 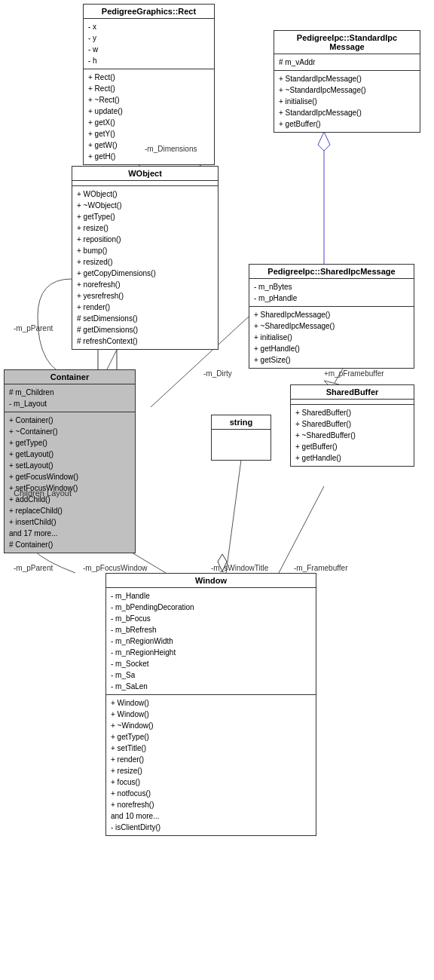 What do you see at coordinates (145, 173) in the screenshot?
I see `wobject-title: WObject` at bounding box center [145, 173].